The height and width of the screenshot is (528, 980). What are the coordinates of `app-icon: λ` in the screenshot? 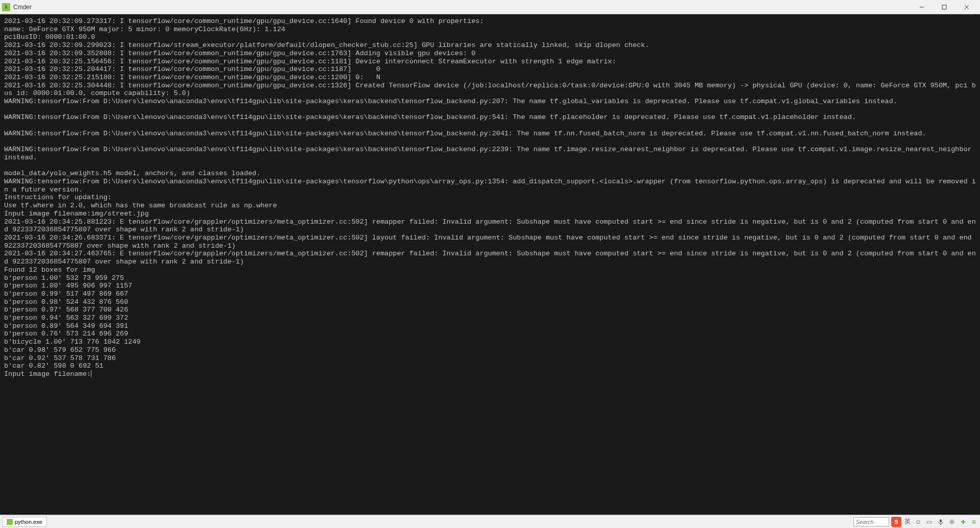 It's located at (6, 7).